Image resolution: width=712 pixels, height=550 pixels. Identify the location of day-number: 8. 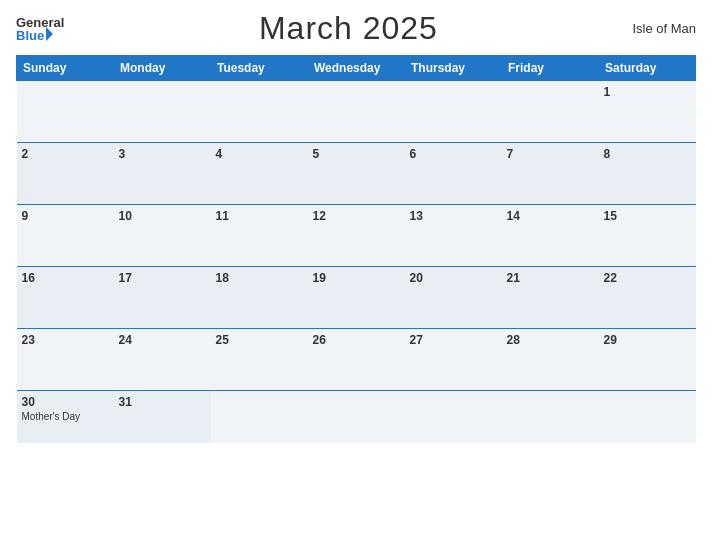
(648, 154).